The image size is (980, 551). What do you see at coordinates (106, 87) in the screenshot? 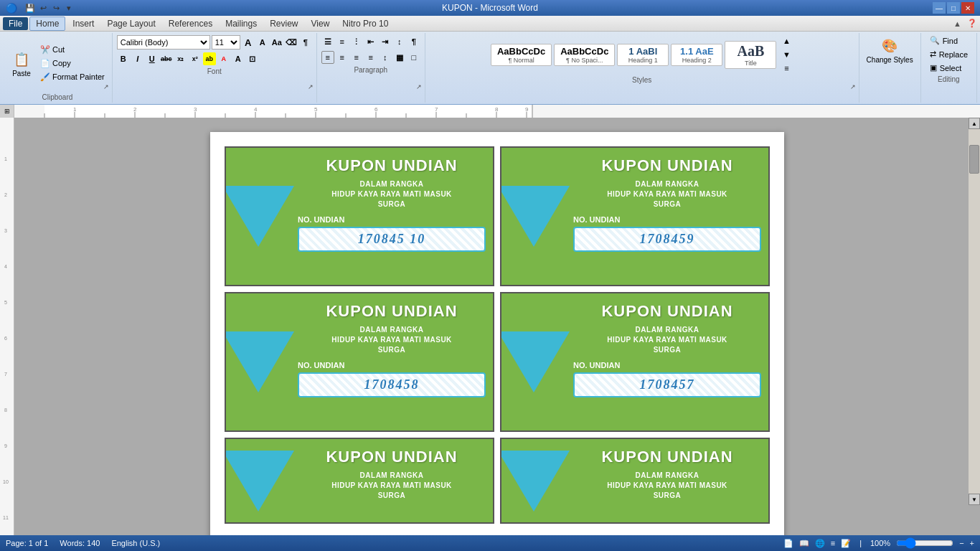
I see `clipboard-expander: ↗` at bounding box center [106, 87].